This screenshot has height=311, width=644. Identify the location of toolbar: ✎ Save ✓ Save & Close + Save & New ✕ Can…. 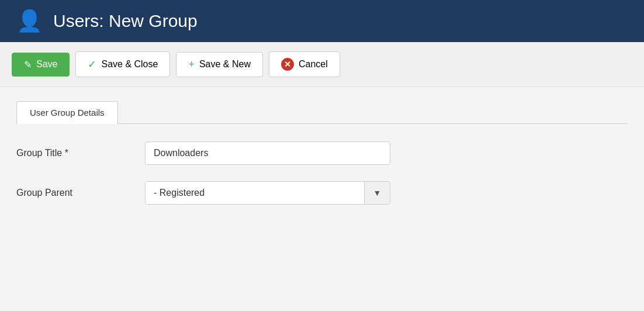
(322, 64).